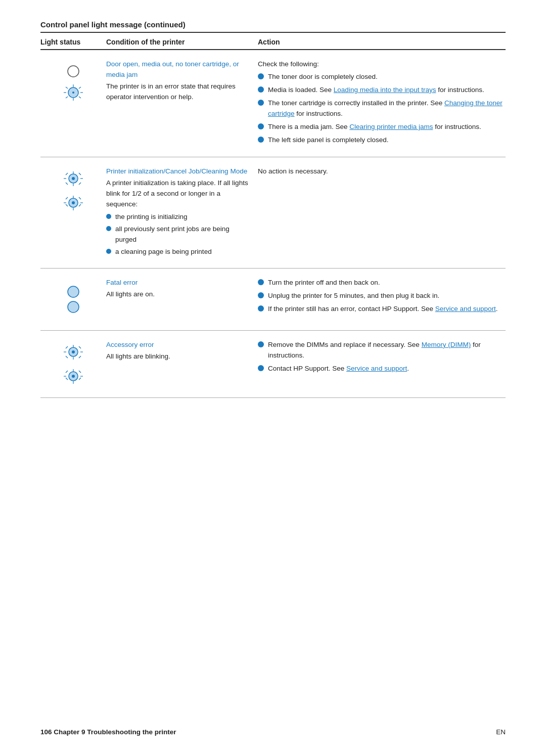 This screenshot has height=756, width=546. What do you see at coordinates (382, 358) in the screenshot?
I see `action-cell-4: Remove the DIMMs and replace if necessar…` at bounding box center [382, 358].